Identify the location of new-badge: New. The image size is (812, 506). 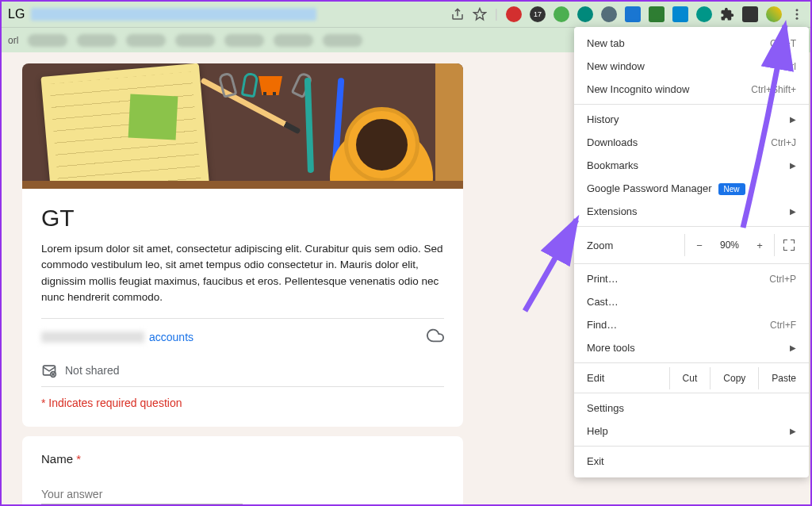
(732, 189).